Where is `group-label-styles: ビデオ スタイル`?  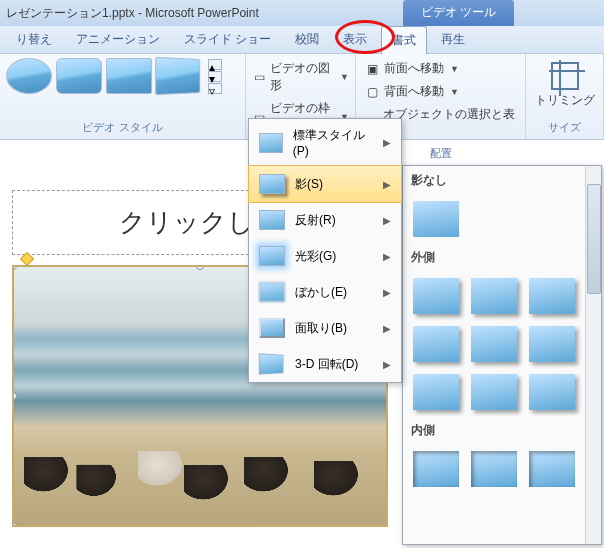 group-label-styles: ビデオ スタイル is located at coordinates (122, 126).